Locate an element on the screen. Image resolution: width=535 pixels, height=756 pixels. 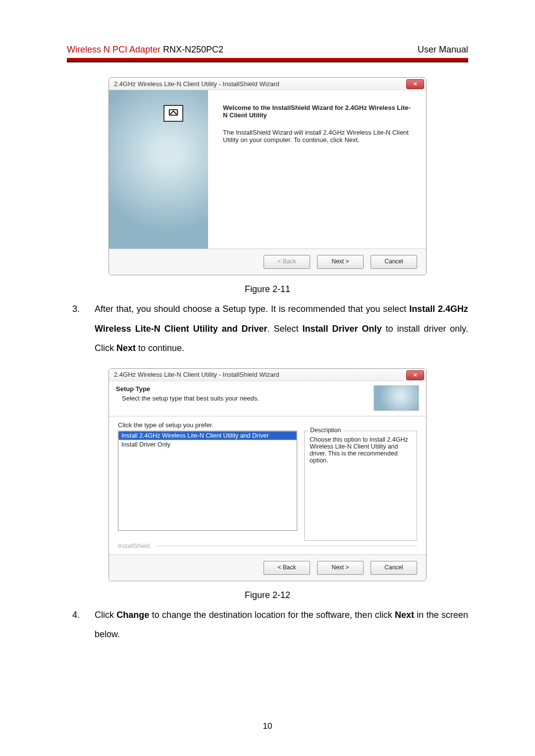
figure-caption-2: Figure 2-12 is located at coordinates (268, 595).